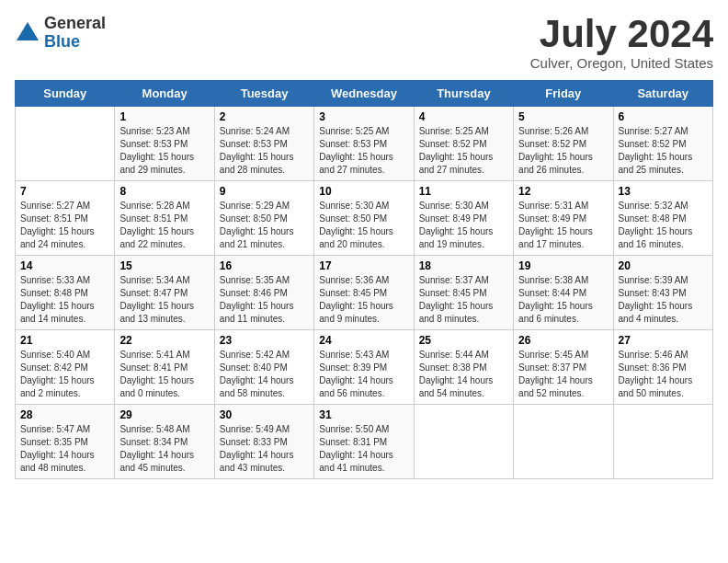 The width and height of the screenshot is (728, 563). Describe the element at coordinates (265, 225) in the screenshot. I see `day-info: Sunrise: 5:29 AMSunset: 8:50 PMDaylight:…` at that location.